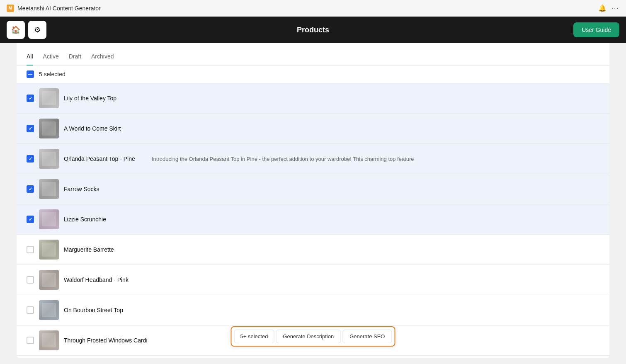 The height and width of the screenshot is (364, 626). I want to click on list-item: Orlanda Peasant Top - Pine Introducing t…, so click(313, 159).